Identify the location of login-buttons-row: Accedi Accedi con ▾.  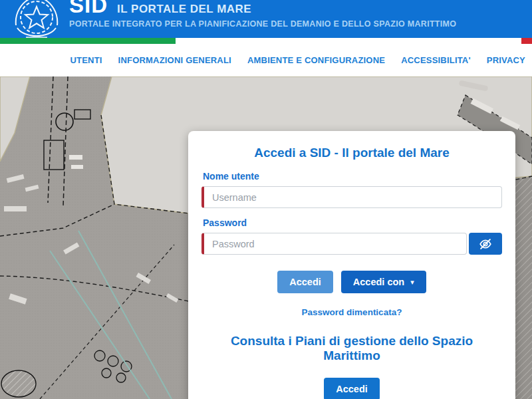
(352, 282).